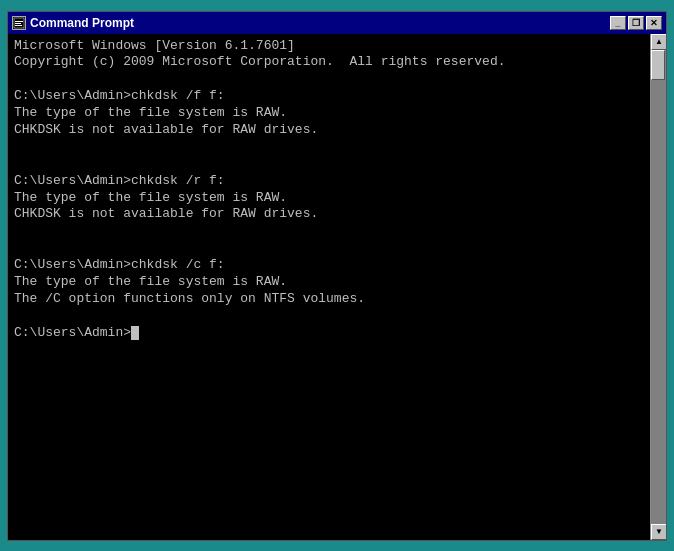 The height and width of the screenshot is (551, 674). What do you see at coordinates (658, 287) in the screenshot?
I see `scrollbar: ▲ ▼` at bounding box center [658, 287].